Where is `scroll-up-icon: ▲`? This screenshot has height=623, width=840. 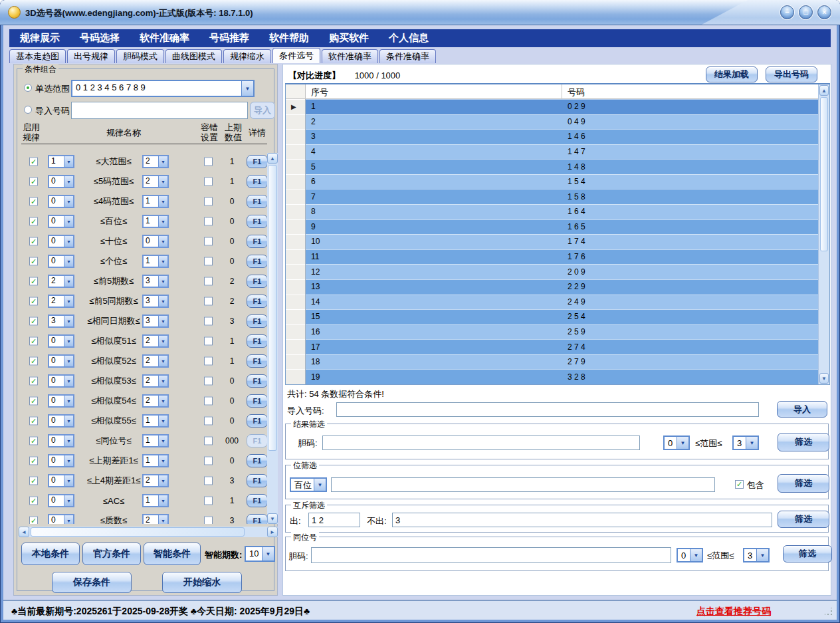 scroll-up-icon: ▲ is located at coordinates (824, 90).